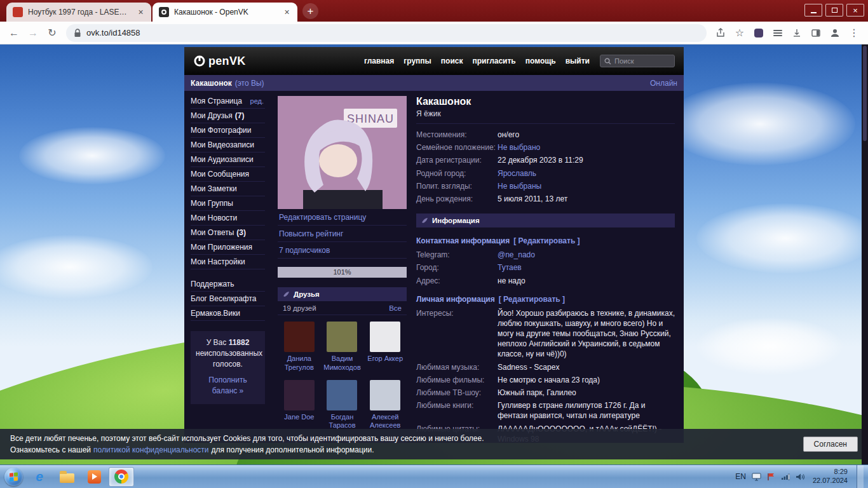 This screenshot has width=868, height=488. Describe the element at coordinates (220, 61) in the screenshot. I see `openvk-logo: penVK` at that location.